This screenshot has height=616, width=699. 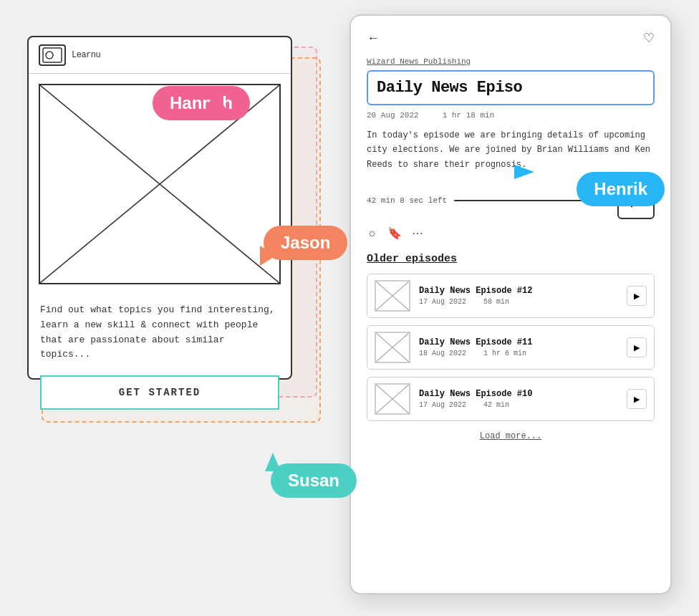 I want to click on time-left-label: 42 min 8 sec left, so click(x=407, y=201).